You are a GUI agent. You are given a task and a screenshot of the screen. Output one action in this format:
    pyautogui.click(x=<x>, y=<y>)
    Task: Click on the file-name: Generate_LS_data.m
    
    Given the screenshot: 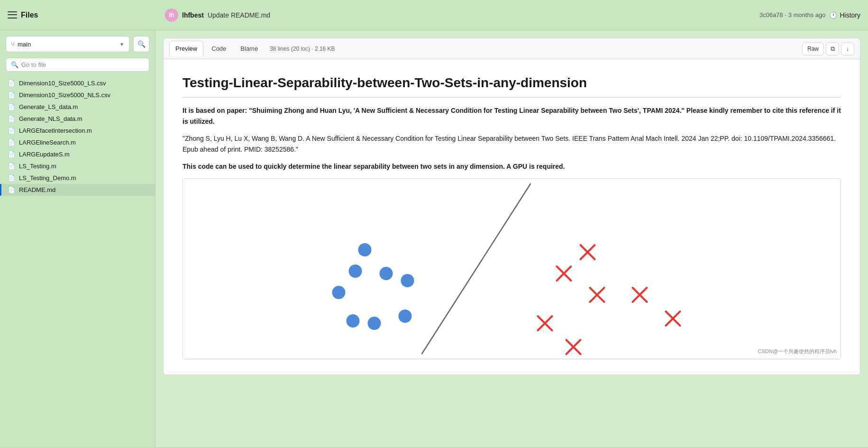 What is the action you would take?
    pyautogui.click(x=48, y=107)
    